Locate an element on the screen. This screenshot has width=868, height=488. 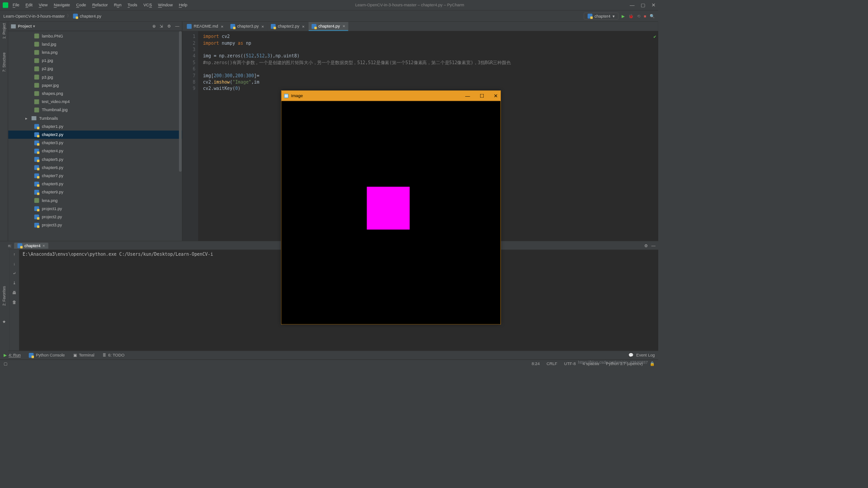
menu-file: FFileile is located at coordinates (16, 5).